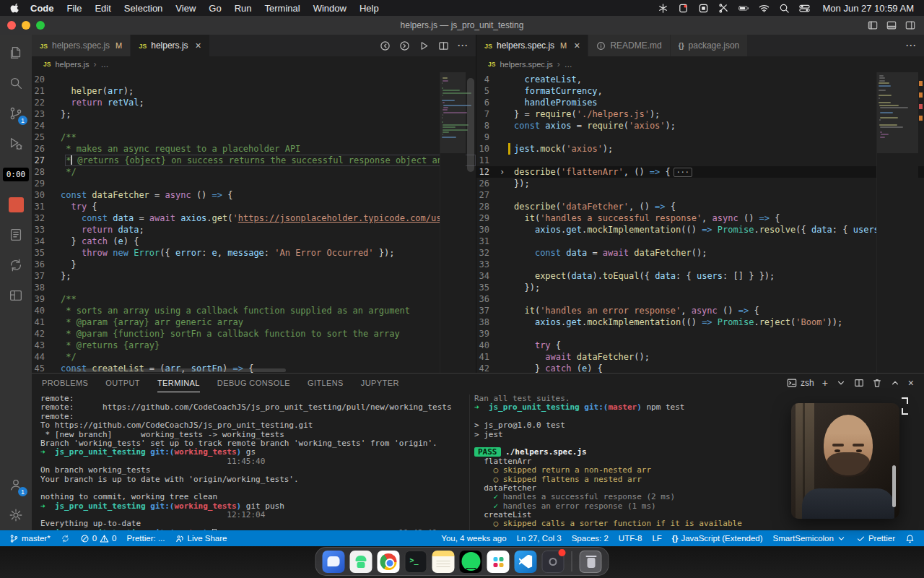 The width and height of the screenshot is (924, 578). Describe the element at coordinates (590, 538) in the screenshot. I see `status-indentation: Spaces: 2` at that location.